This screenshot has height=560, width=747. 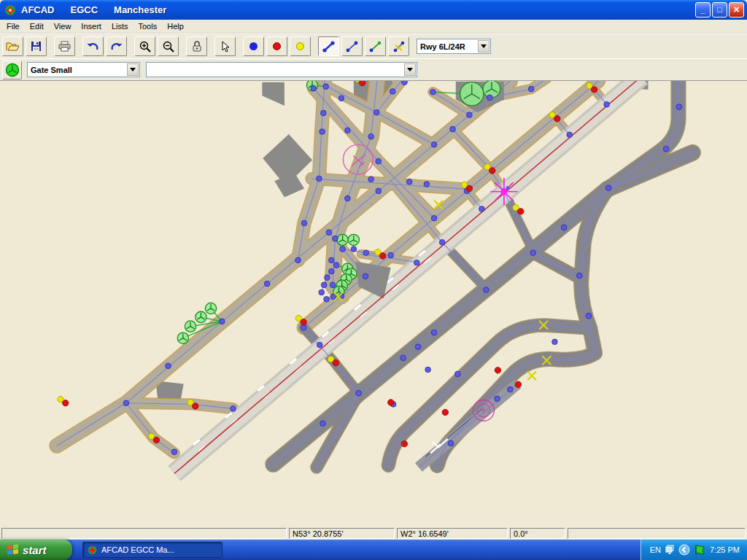 What do you see at coordinates (703, 10) in the screenshot?
I see `minimize-button: _` at bounding box center [703, 10].